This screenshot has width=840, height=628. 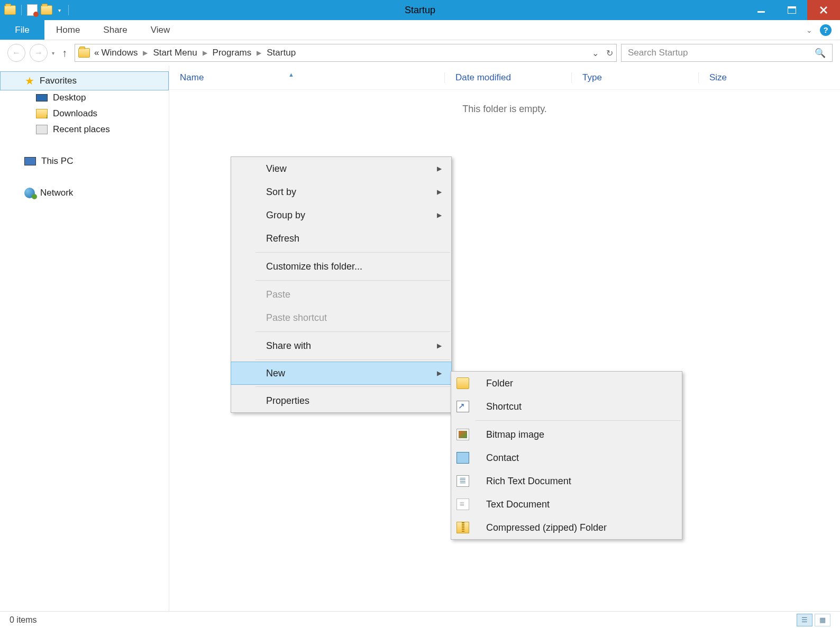 What do you see at coordinates (515, 435) in the screenshot?
I see `menu-item-label: Bitmap image` at bounding box center [515, 435].